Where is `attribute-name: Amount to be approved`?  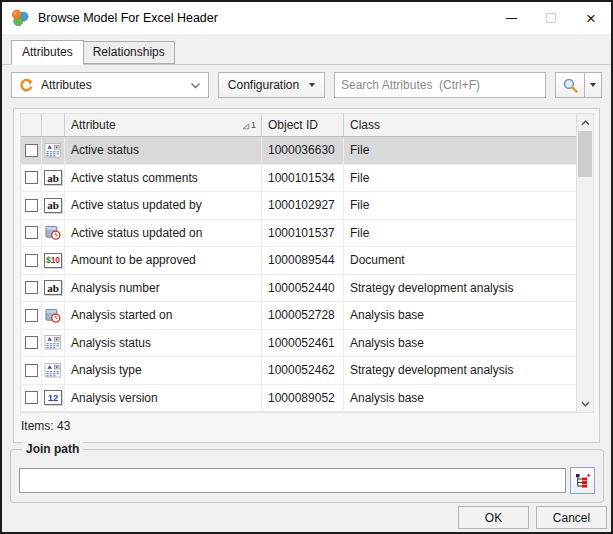 attribute-name: Amount to be approved is located at coordinates (164, 260).